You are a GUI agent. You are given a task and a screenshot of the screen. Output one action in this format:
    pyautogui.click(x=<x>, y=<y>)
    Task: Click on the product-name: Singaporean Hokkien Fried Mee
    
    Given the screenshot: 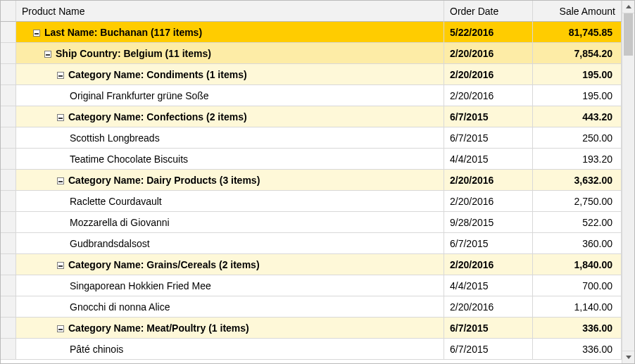 What is the action you would take?
    pyautogui.click(x=141, y=286)
    